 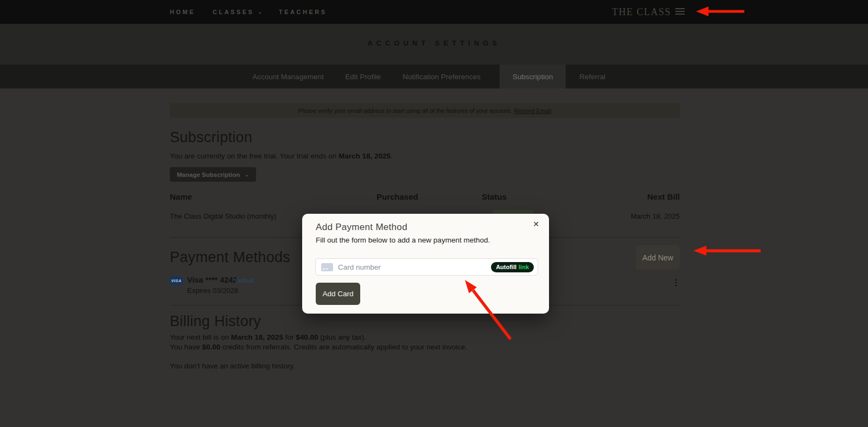 I want to click on payment-methods-heading: Payment Methods, so click(x=230, y=257).